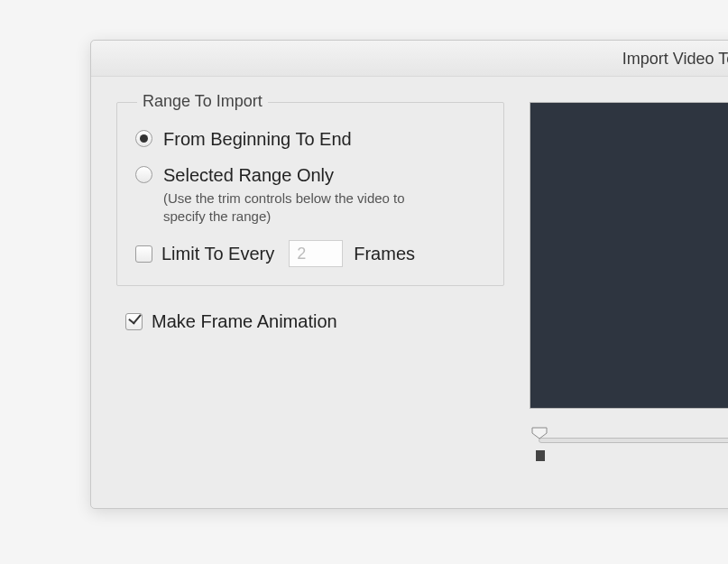 Image resolution: width=728 pixels, height=564 pixels. What do you see at coordinates (144, 254) in the screenshot?
I see `limit-checkbox` at bounding box center [144, 254].